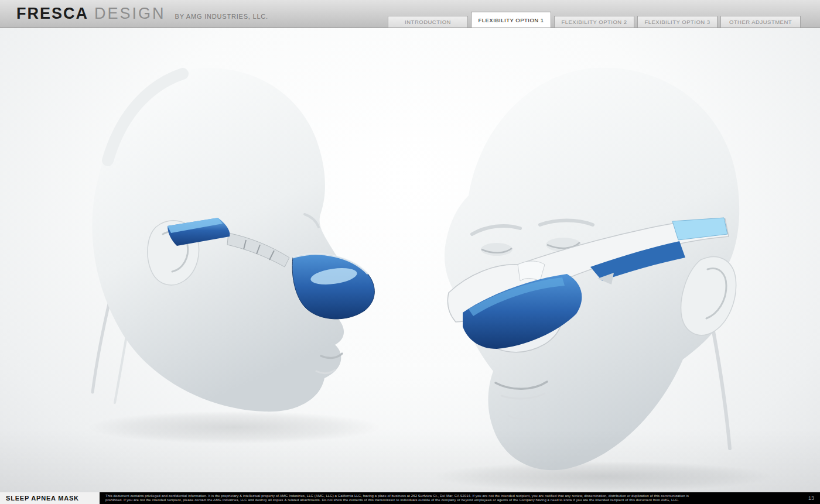 The height and width of the screenshot is (504, 820). Describe the element at coordinates (50, 498) in the screenshot. I see `document-title: SLEEP APNEA MASK` at that location.